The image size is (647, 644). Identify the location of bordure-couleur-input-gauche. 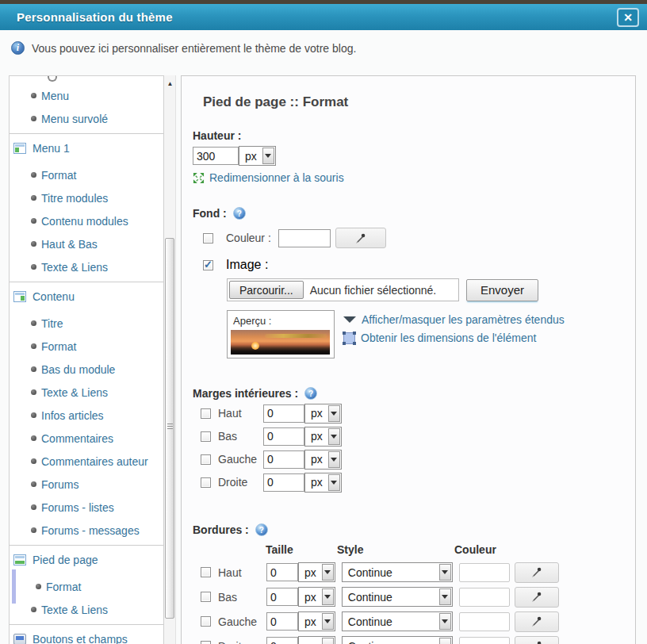
(484, 622).